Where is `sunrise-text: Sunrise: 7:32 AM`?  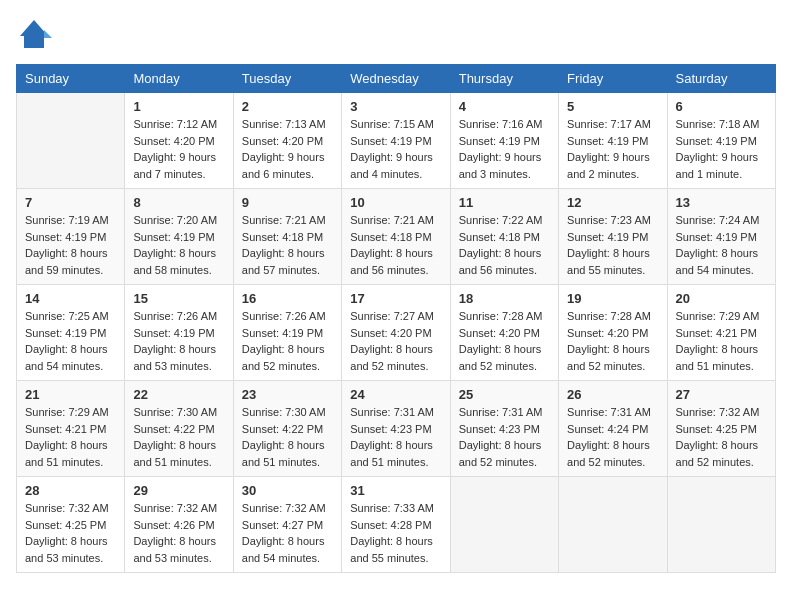 sunrise-text: Sunrise: 7:32 AM is located at coordinates (67, 508).